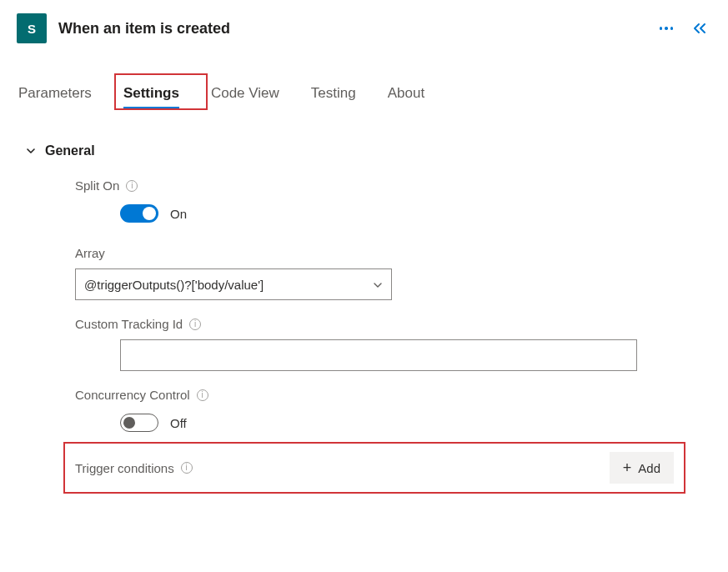 The height and width of the screenshot is (572, 728). I want to click on annotation-highlight-settings, so click(161, 92).